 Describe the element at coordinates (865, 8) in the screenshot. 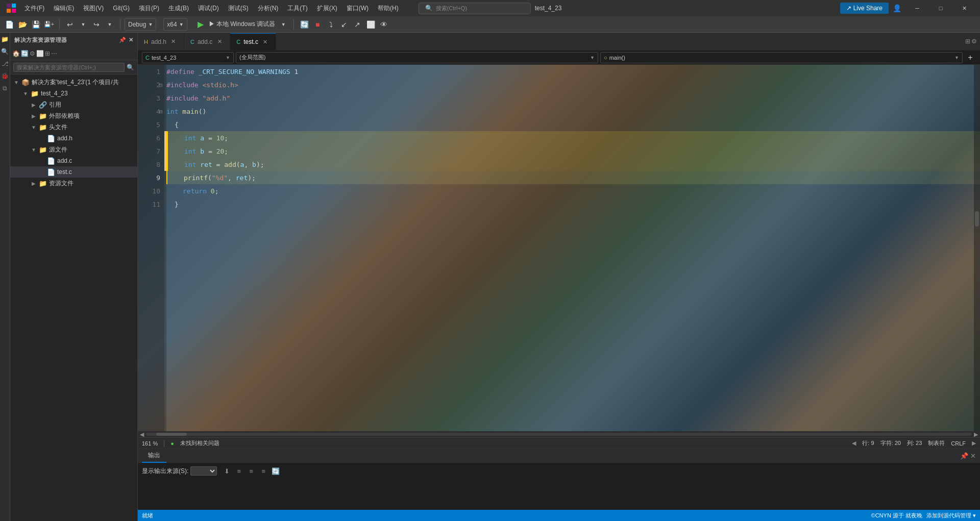

I see `live-share-button: ↗ Live Share` at that location.